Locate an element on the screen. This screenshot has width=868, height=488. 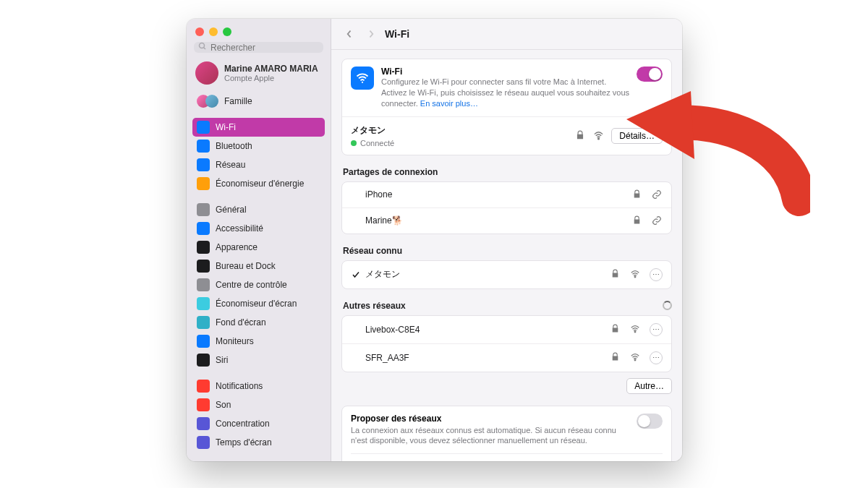
sidebar-item: Économiseur d'énergie is located at coordinates (259, 184).